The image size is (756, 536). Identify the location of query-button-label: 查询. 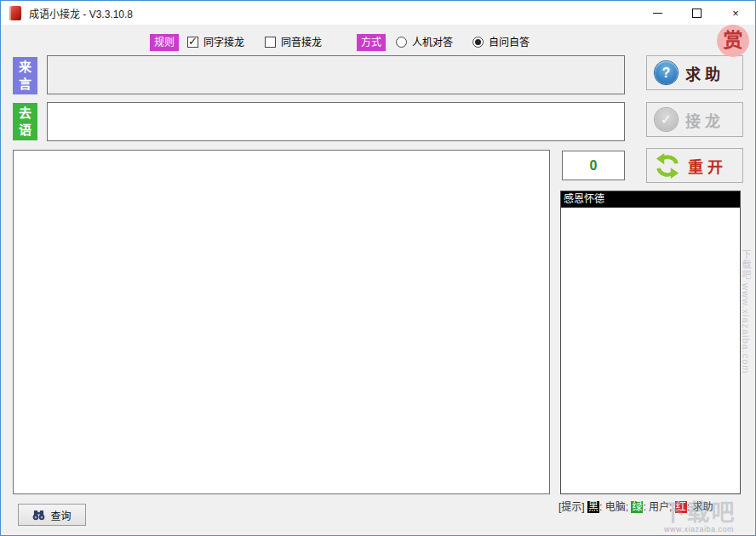
(60, 516).